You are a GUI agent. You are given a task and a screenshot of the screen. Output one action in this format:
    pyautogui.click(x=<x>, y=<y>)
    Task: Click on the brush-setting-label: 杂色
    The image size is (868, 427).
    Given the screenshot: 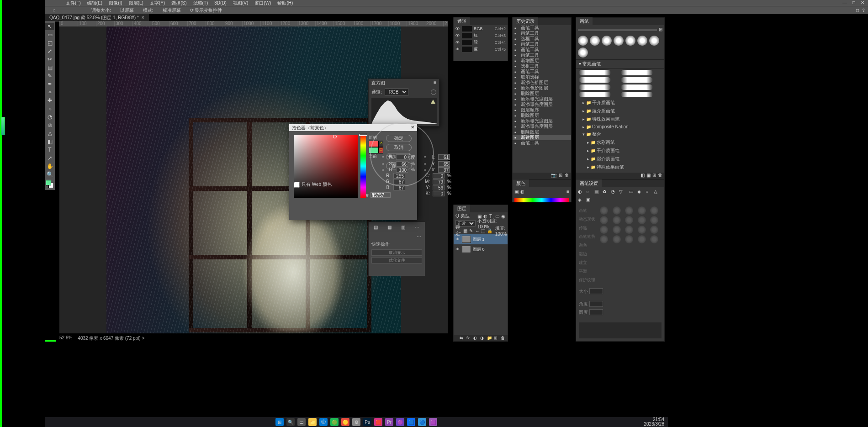 What is the action you would take?
    pyautogui.click(x=588, y=246)
    